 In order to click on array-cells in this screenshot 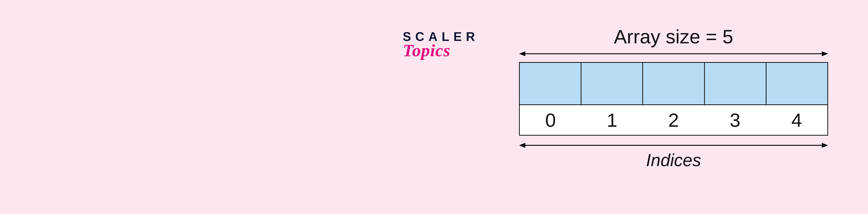, I will do `click(674, 83)`.